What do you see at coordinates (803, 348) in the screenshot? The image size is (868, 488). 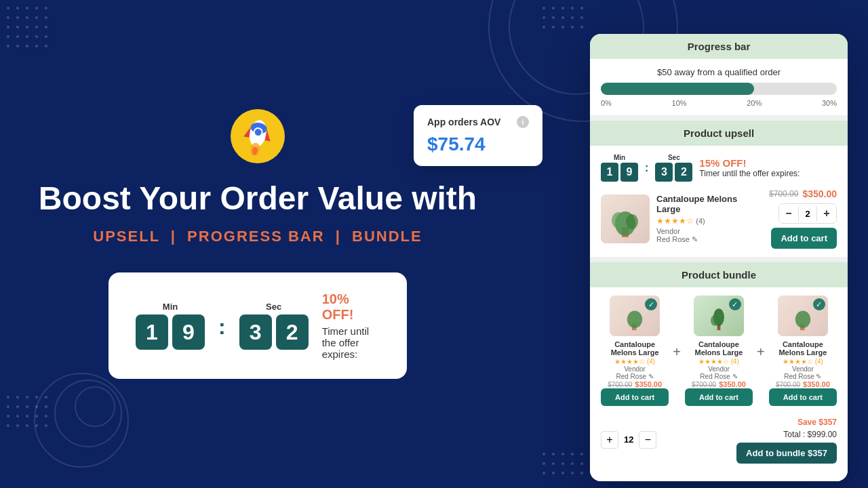 I see `bundle-product-name-3: Cantaloupe Melons Large` at bounding box center [803, 348].